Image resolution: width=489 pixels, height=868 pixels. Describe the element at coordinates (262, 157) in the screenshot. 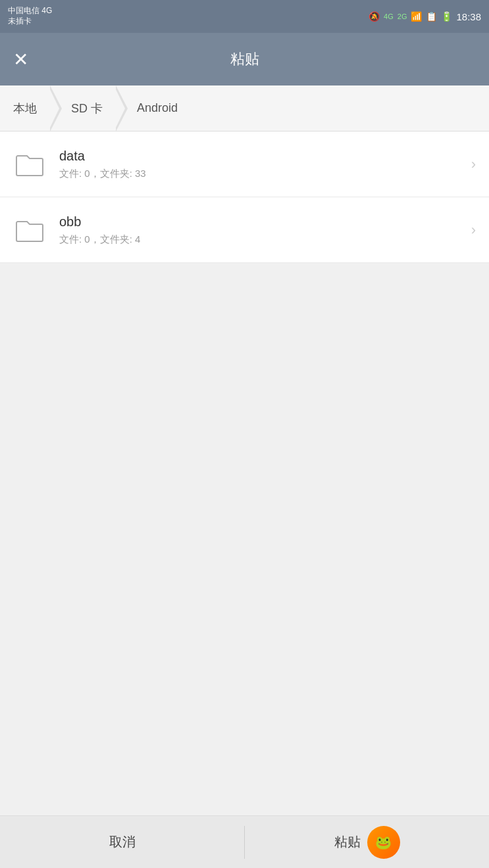

I see `file-name-data: data` at that location.